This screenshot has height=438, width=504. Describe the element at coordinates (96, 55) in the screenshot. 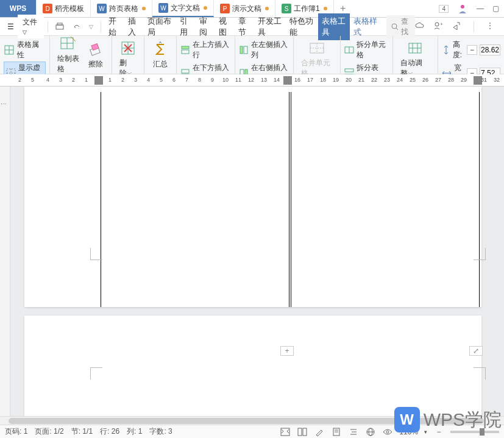

I see `eraser-button: 擦除` at that location.